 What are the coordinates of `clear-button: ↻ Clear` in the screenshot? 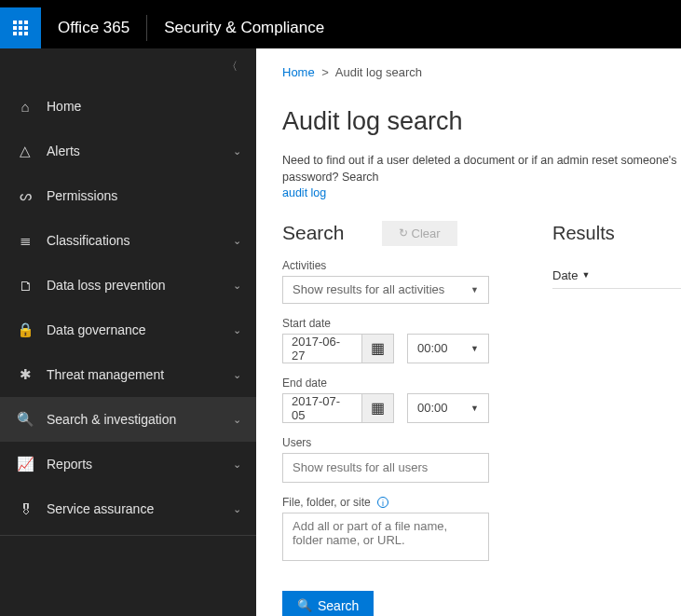 It's located at (419, 233).